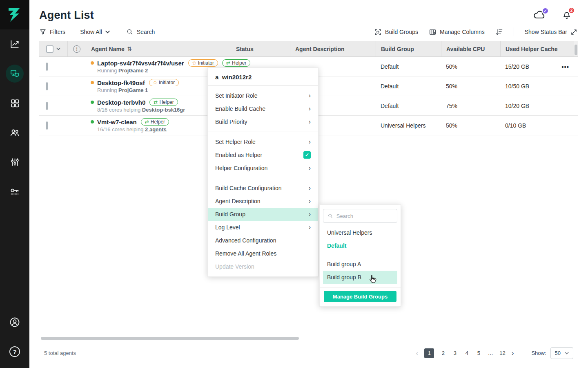 The image size is (588, 368). I want to click on sidebar-item-help: ?, so click(15, 352).